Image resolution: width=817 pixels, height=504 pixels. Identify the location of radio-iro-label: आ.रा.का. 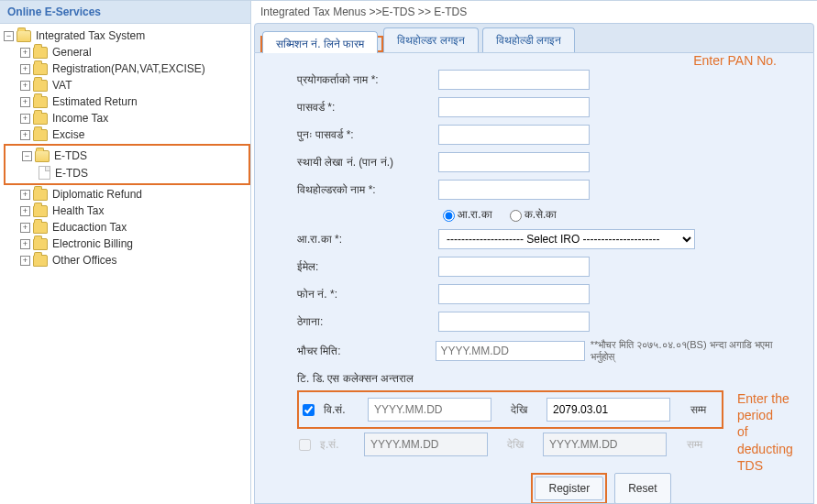
(475, 214).